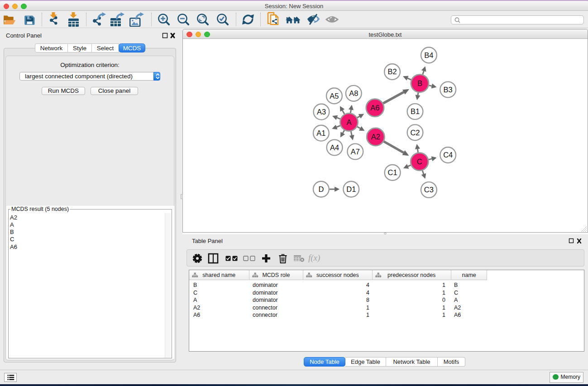 This screenshot has height=386, width=588. What do you see at coordinates (429, 190) in the screenshot?
I see `svg-text: C3` at bounding box center [429, 190].